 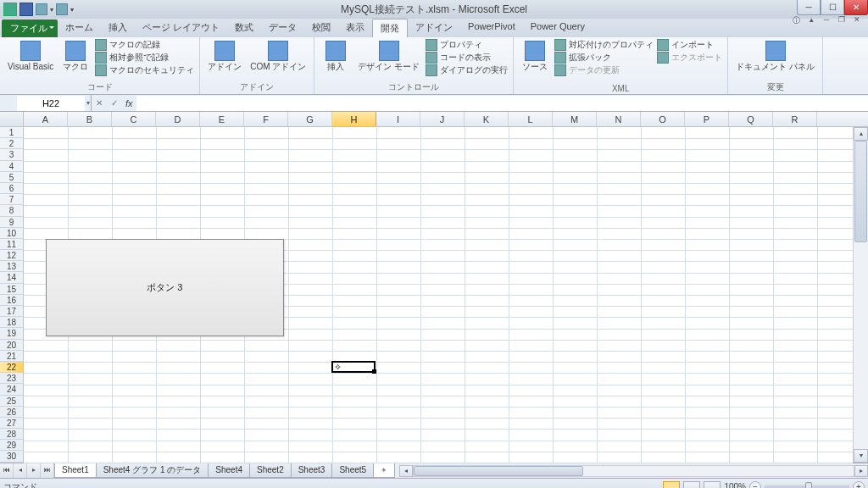 I want to click on row-header: 2, so click(x=12, y=144).